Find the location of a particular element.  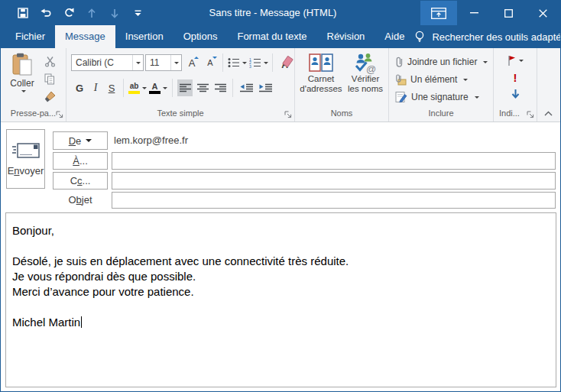

ribbon-display-options-icon is located at coordinates (439, 14).